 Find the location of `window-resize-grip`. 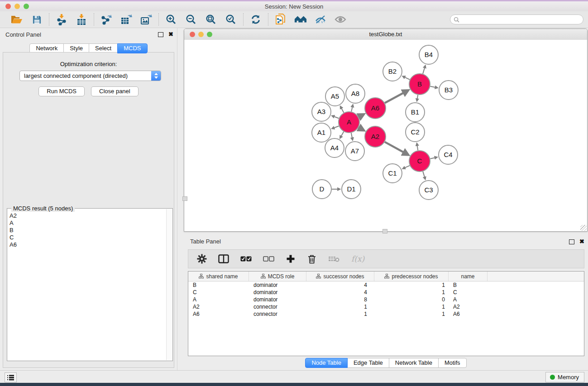

window-resize-grip is located at coordinates (583, 228).